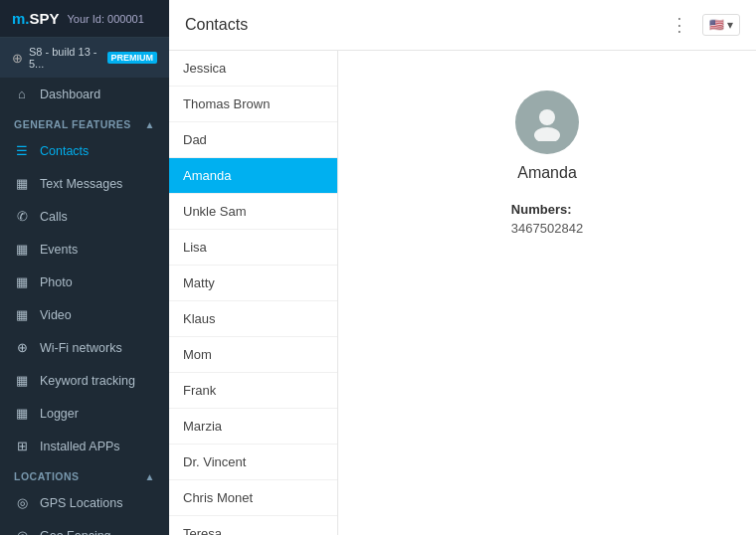 Image resolution: width=756 pixels, height=535 pixels. Describe the element at coordinates (76, 533) in the screenshot. I see `sidebar-item-label: Geo Fencing` at that location.